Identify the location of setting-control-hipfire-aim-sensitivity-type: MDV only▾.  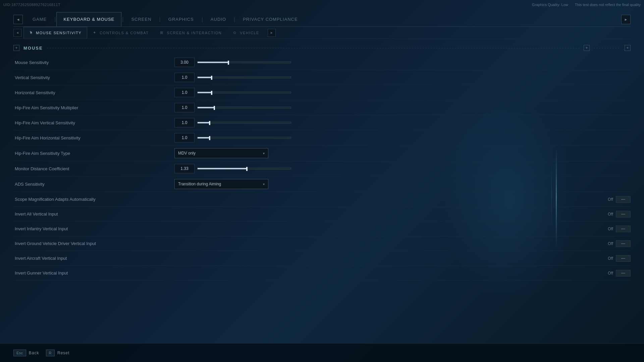
(221, 153).